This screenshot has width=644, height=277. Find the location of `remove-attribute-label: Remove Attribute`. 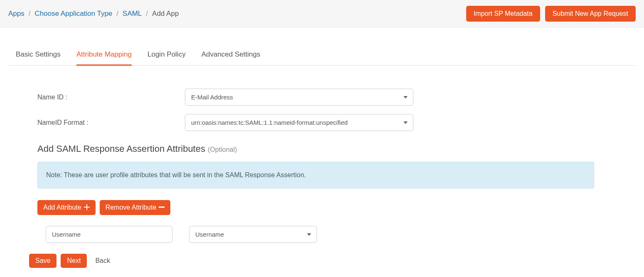

remove-attribute-label: Remove Attribute is located at coordinates (131, 208).